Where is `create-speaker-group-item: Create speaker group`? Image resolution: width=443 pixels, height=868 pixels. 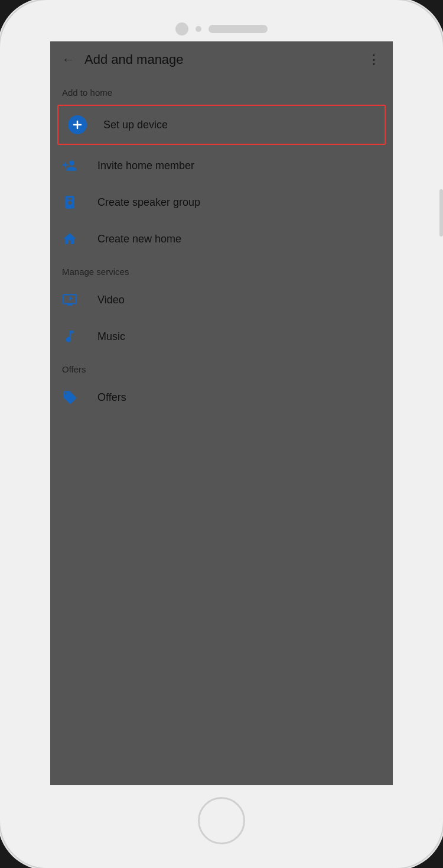
create-speaker-group-item: Create speaker group is located at coordinates (222, 202).